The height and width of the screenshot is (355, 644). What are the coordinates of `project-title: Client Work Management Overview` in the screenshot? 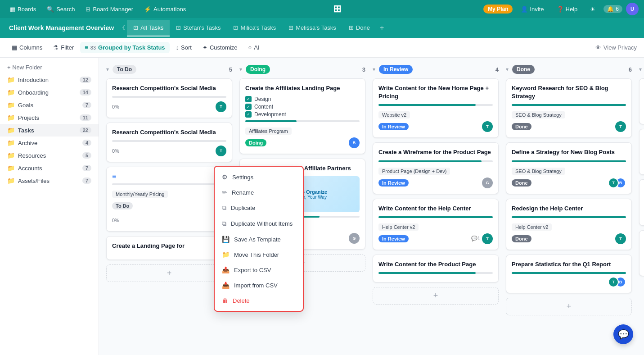 It's located at (61, 28).